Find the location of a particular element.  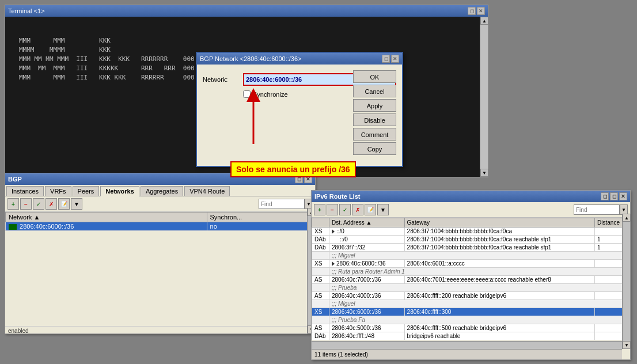

disable-button: Disable is located at coordinates (374, 120).